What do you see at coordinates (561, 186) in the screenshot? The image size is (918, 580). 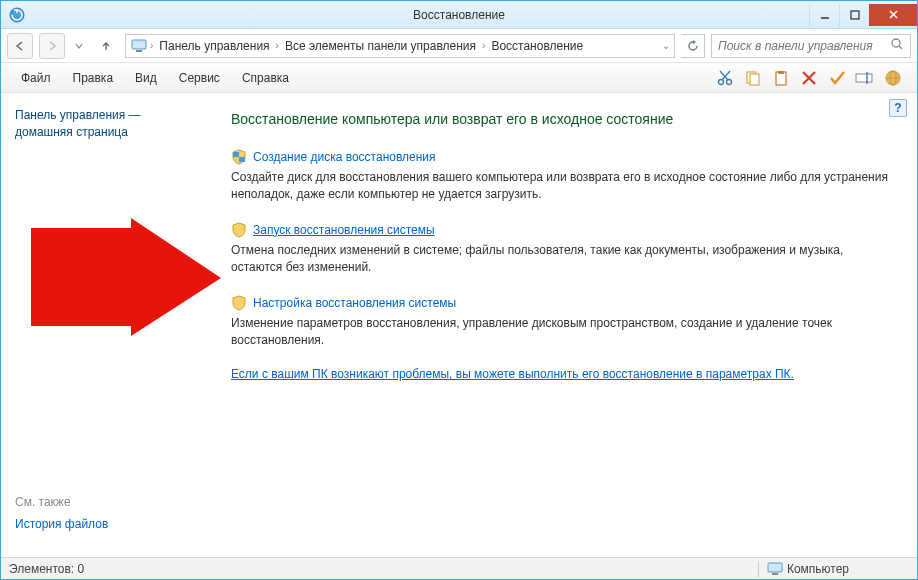 I see `option-desc: Создайте диск для восстановления вашего …` at bounding box center [561, 186].